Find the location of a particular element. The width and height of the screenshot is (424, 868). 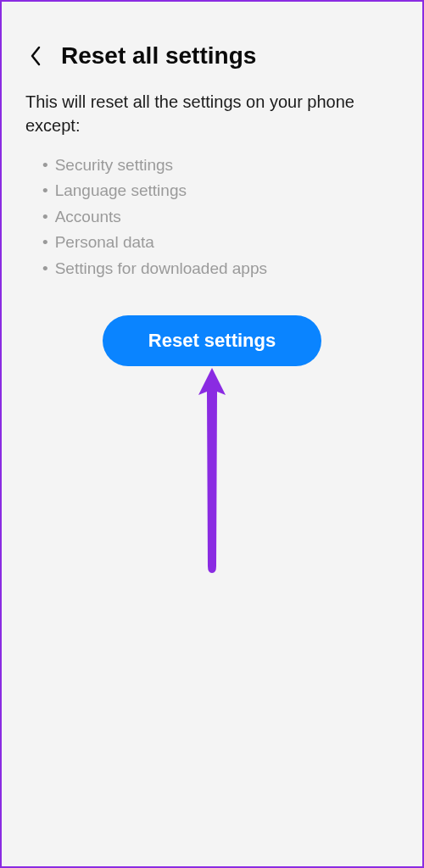

list-item: • Settings for downloaded apps is located at coordinates (220, 269).